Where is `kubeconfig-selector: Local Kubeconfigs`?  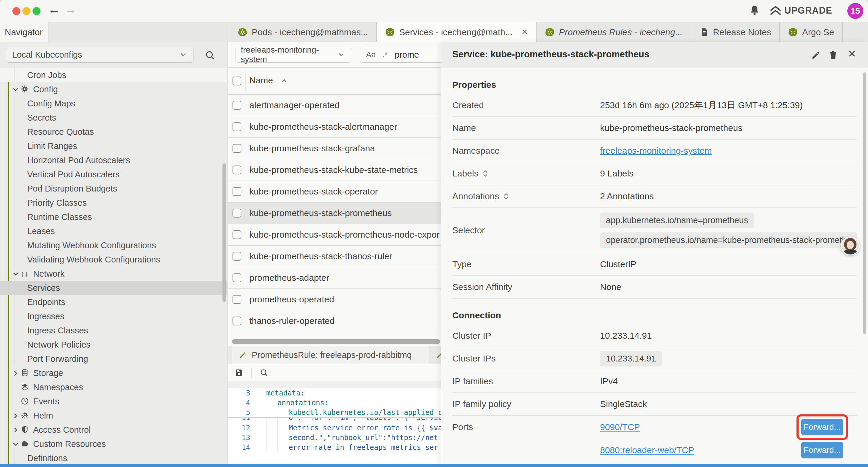
kubeconfig-selector: Local Kubeconfigs is located at coordinates (100, 55).